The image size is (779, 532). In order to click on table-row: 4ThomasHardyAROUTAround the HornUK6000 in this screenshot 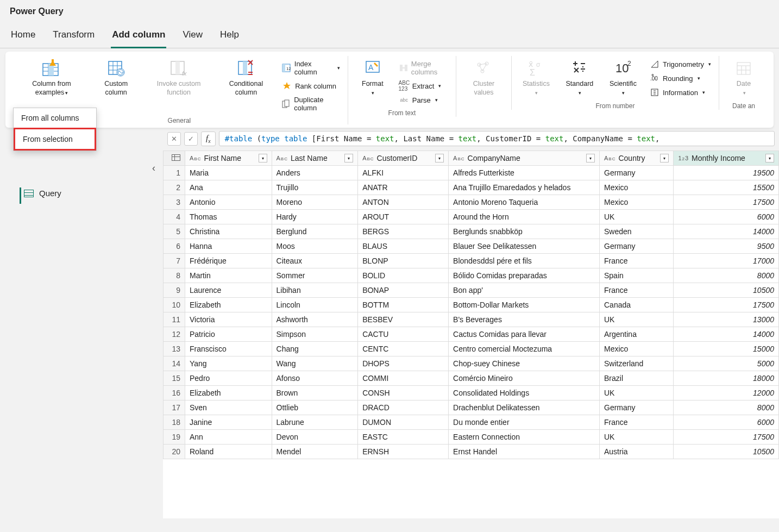, I will do `click(472, 217)`.